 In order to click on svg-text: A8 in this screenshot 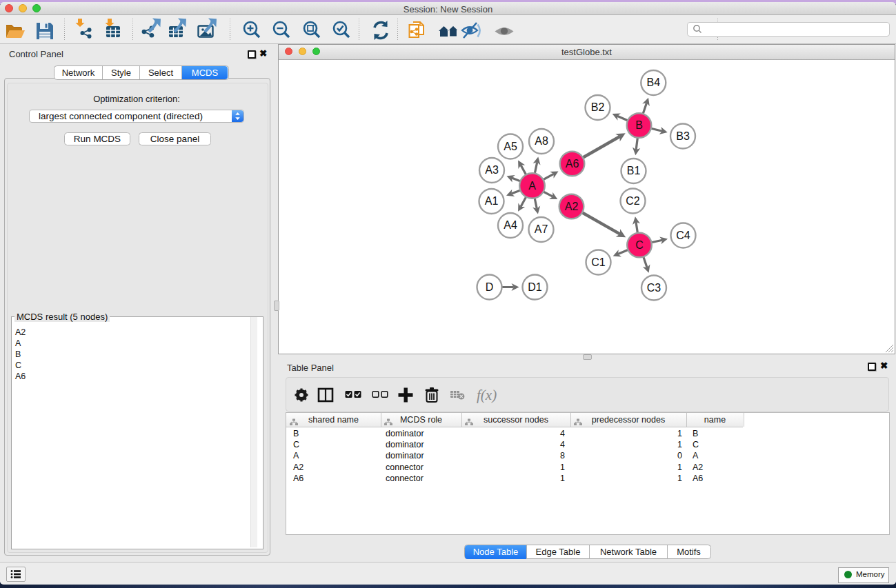, I will do `click(541, 141)`.